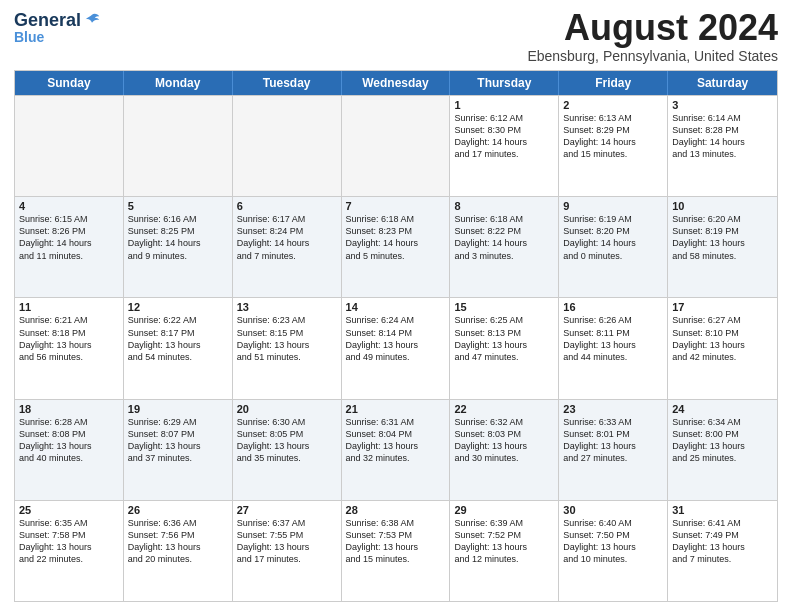  Describe the element at coordinates (613, 440) in the screenshot. I see `cell-info: Sunrise: 6:33 AM Sunset: 8:01 PM Dayligh…` at that location.